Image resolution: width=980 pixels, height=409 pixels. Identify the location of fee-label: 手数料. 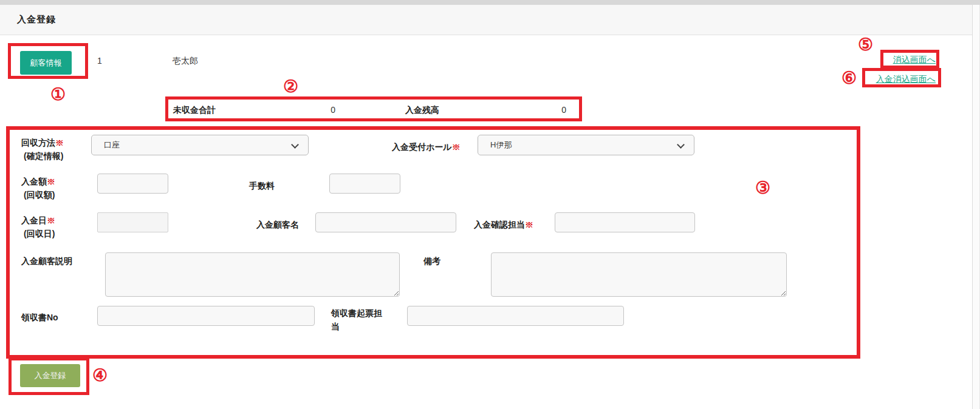
(262, 186).